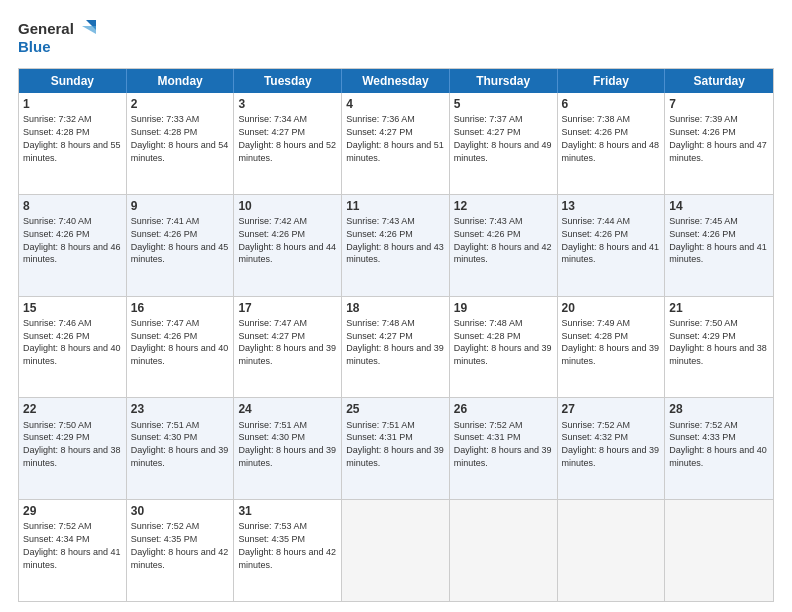  Describe the element at coordinates (396, 448) in the screenshot. I see `calendar-day-25: 25Sunrise: 7:51 AMSunset: 4:31 PMDayligh…` at that location.